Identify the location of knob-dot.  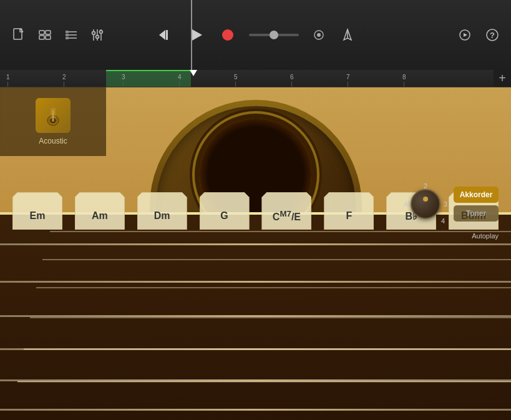
(426, 199).